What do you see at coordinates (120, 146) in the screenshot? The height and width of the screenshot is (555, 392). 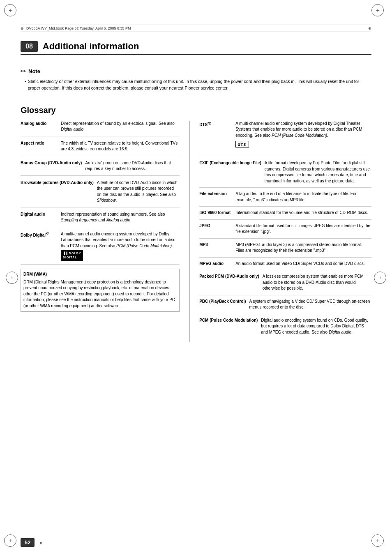 I see `entry-def: The width of a TV screen relative to its…` at bounding box center [120, 146].